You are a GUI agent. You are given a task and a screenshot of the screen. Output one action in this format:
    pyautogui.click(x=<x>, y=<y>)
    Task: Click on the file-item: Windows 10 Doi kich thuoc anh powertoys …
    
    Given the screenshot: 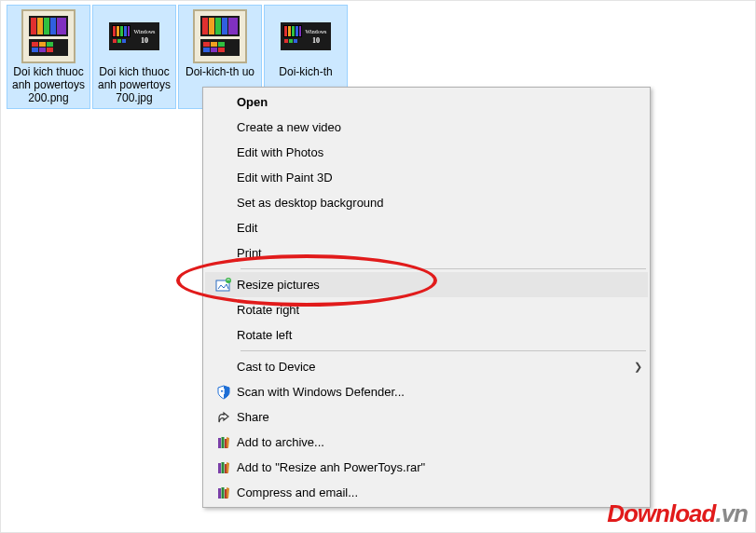 What is the action you would take?
    pyautogui.click(x=134, y=57)
    